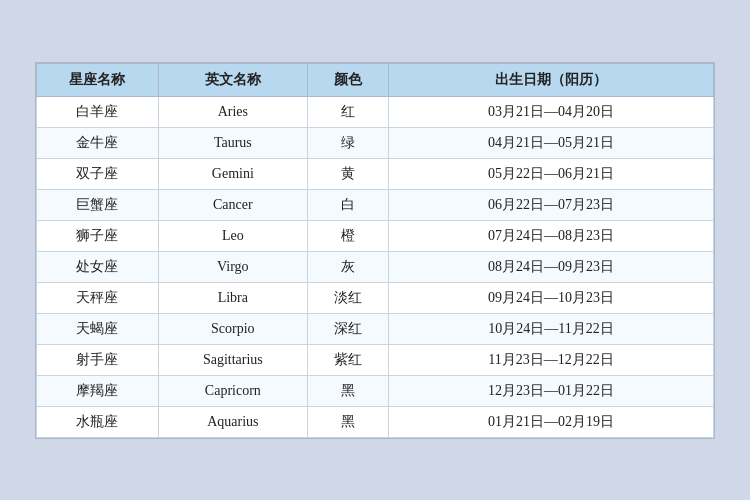 This screenshot has height=500, width=750. What do you see at coordinates (232, 236) in the screenshot?
I see `cell-english: Leo` at bounding box center [232, 236].